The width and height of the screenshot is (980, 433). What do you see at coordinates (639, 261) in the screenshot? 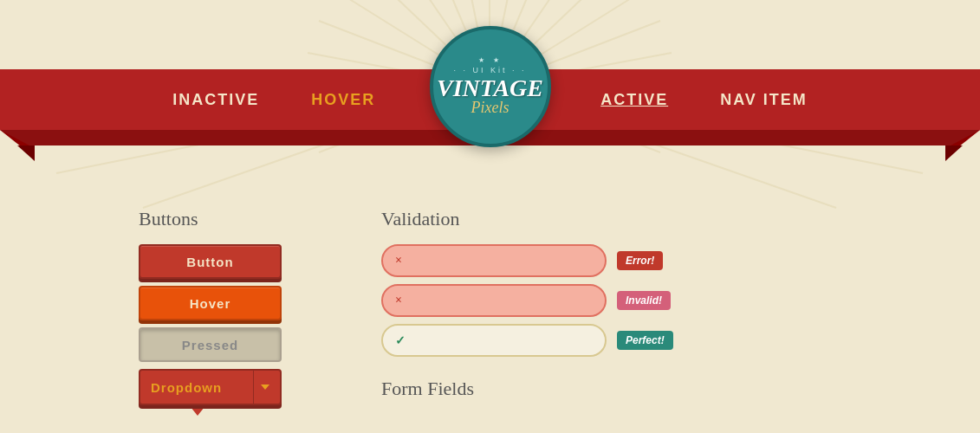
I see `badge-error: Error!` at bounding box center [639, 261].